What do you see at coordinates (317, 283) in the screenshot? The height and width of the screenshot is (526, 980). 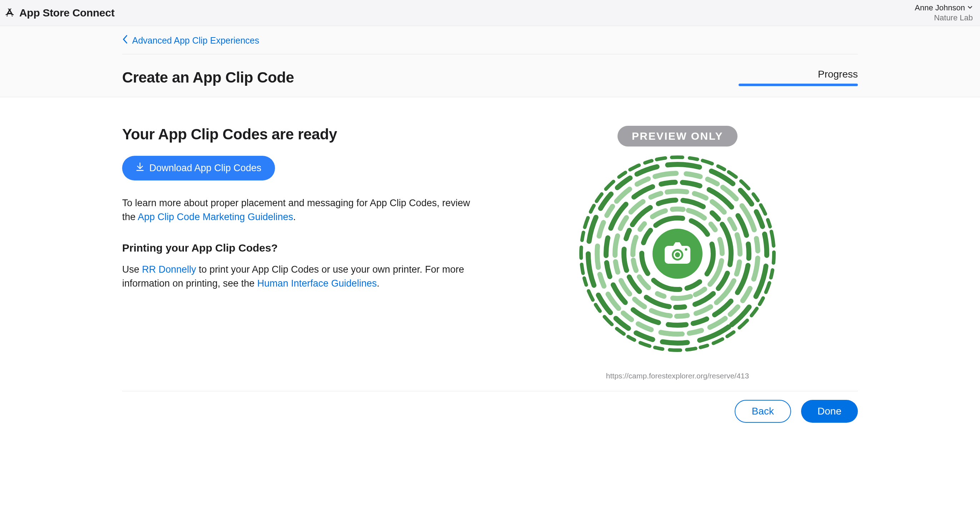 I see `hig-link: Human Interface Guidelines` at bounding box center [317, 283].